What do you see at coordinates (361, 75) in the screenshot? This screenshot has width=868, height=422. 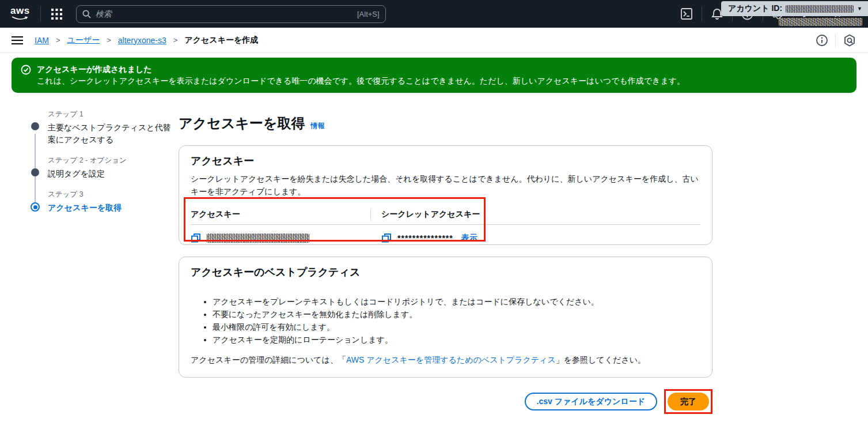 I see `flash-text: アクセスキーが作成されました これは、シークレットアクセスキーを表示またはダウン…` at bounding box center [361, 75].